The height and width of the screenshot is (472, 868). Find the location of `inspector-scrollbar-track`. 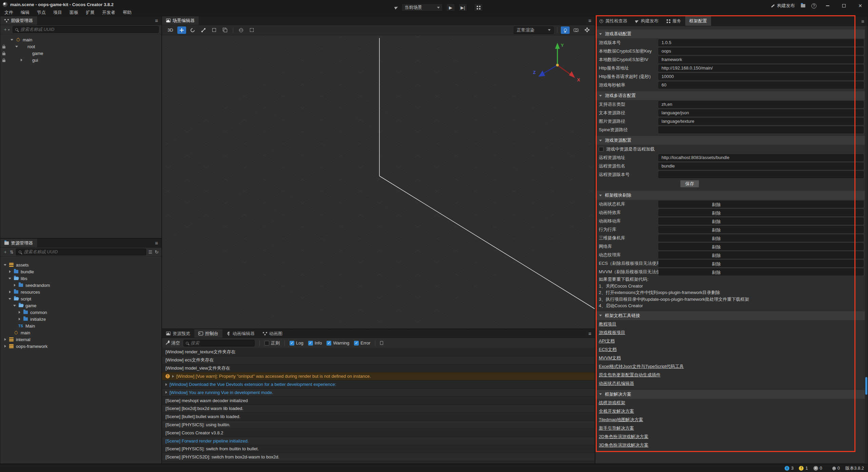

inspector-scrollbar-track is located at coordinates (866, 245).